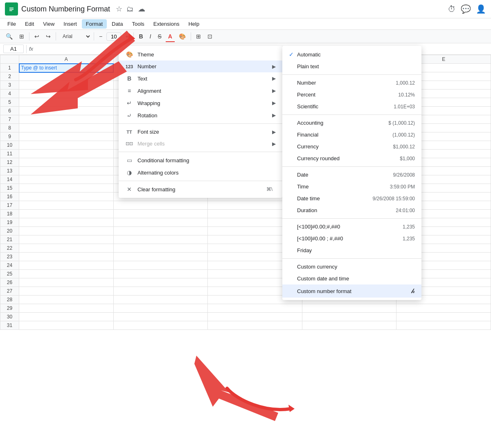  What do you see at coordinates (22, 36) in the screenshot?
I see `insert-table-button: ⊞` at bounding box center [22, 36].